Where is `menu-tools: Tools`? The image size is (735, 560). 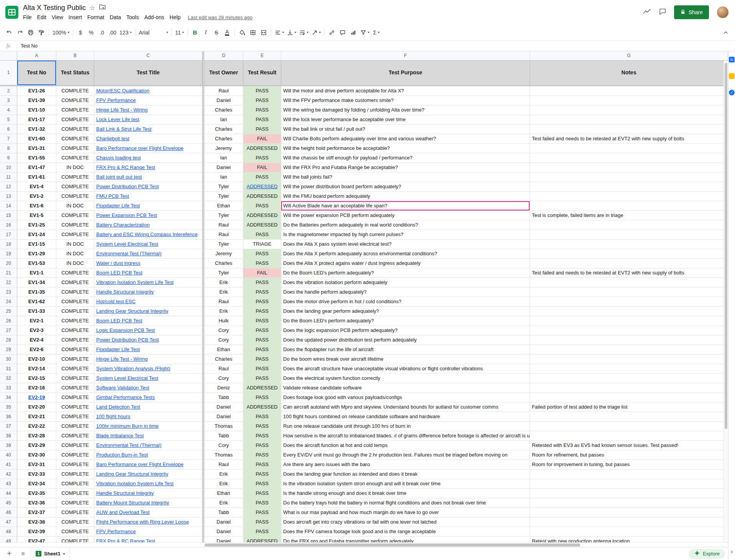 menu-tools: Tools is located at coordinates (133, 17).